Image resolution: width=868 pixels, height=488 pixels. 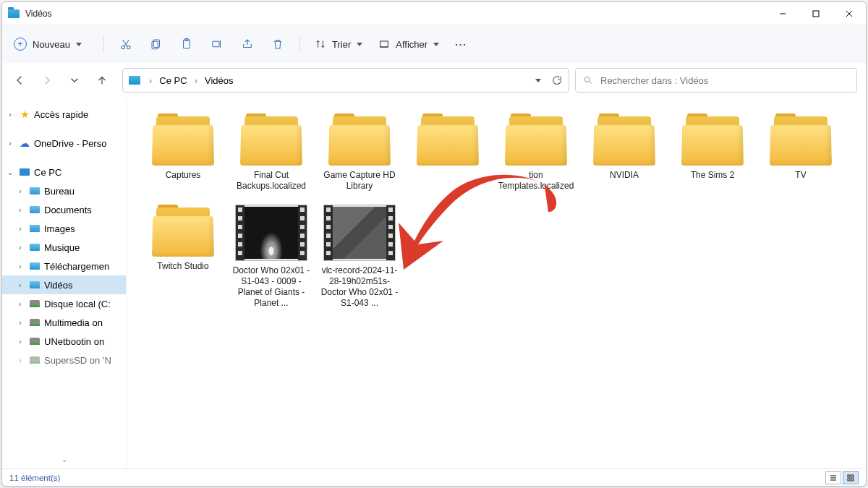 What do you see at coordinates (20, 80) in the screenshot?
I see `back-button` at bounding box center [20, 80].